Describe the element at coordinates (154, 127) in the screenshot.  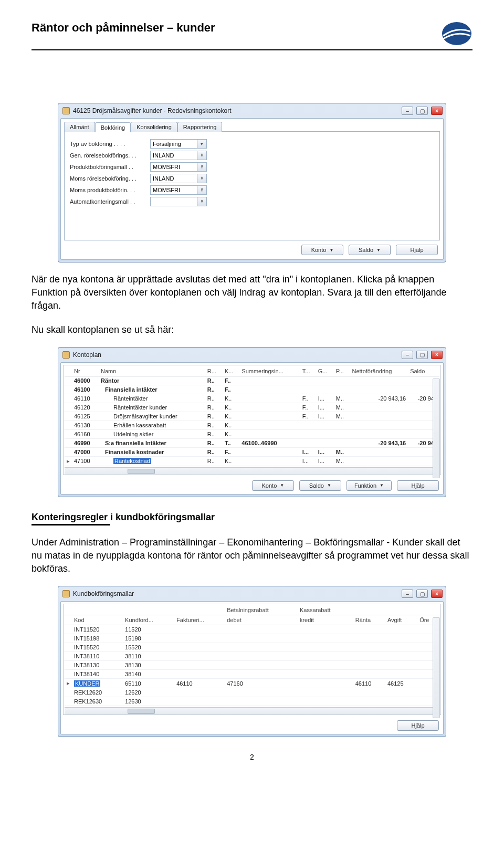
I see `tab-konsolidering: Konsolidering` at that location.